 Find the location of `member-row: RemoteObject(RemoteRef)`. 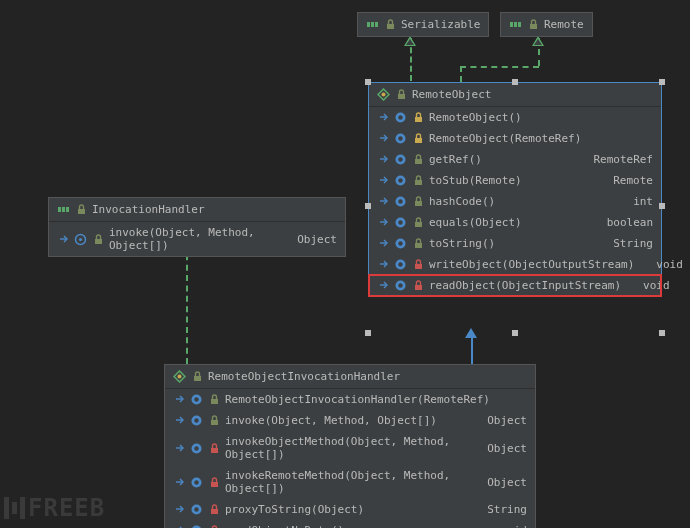

member-row: RemoteObject(RemoteRef) is located at coordinates (515, 138).